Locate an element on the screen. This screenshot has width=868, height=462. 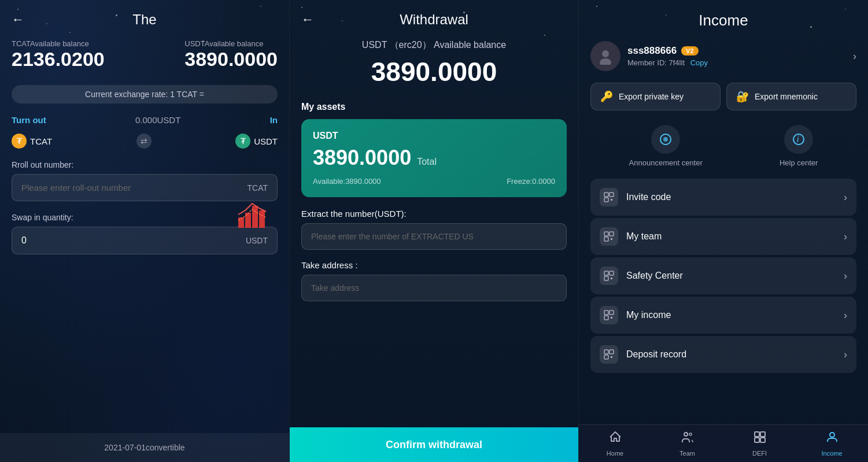
menu-item-my-income-left: My income is located at coordinates (635, 315).